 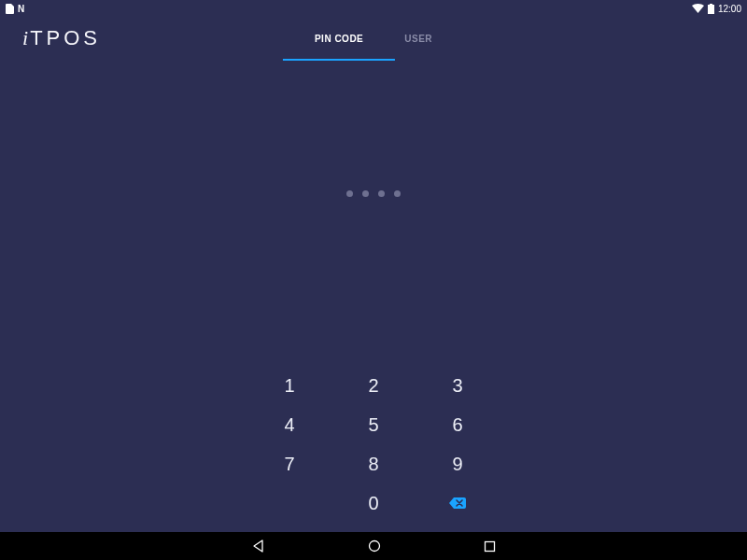 What do you see at coordinates (259, 546) in the screenshot?
I see `back-triangle-icon` at bounding box center [259, 546].